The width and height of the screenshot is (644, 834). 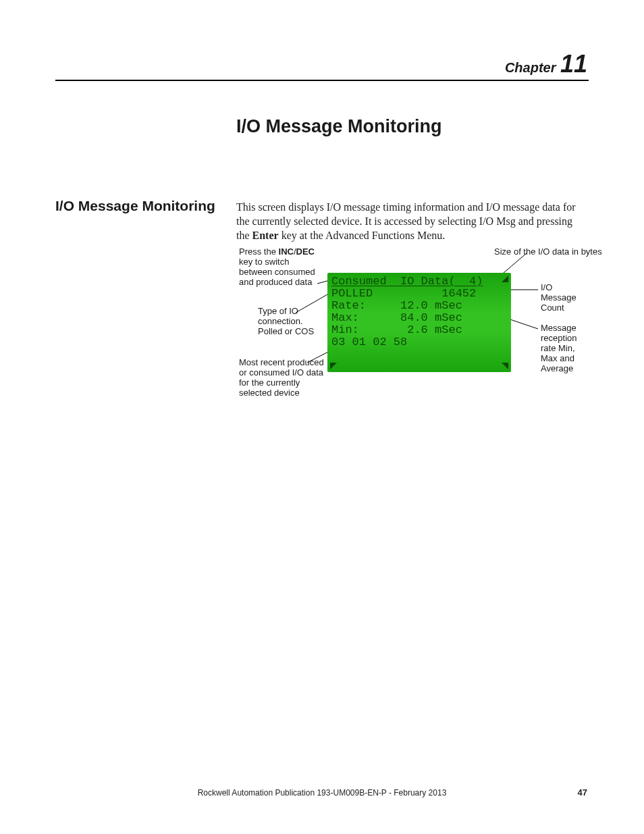 What do you see at coordinates (505, 366) in the screenshot?
I see `scroll-down-icon` at bounding box center [505, 366].